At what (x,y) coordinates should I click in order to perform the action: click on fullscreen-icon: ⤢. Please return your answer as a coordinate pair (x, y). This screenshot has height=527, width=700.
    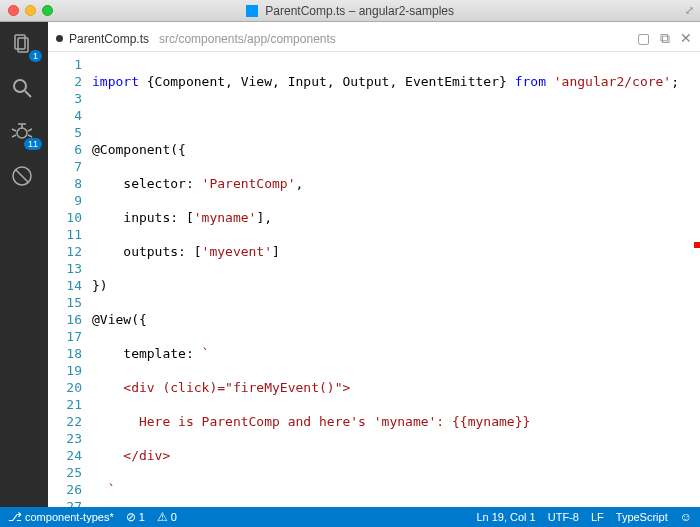
    Looking at the image, I should click on (690, 10).